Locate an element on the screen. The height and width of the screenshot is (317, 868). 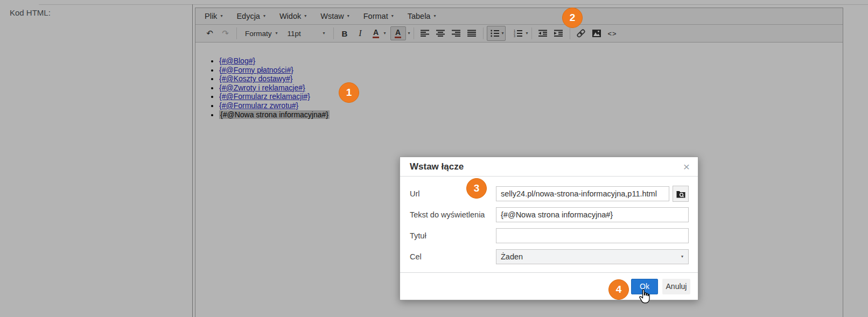
target-row: Cel Żaden ▾ is located at coordinates (549, 257).